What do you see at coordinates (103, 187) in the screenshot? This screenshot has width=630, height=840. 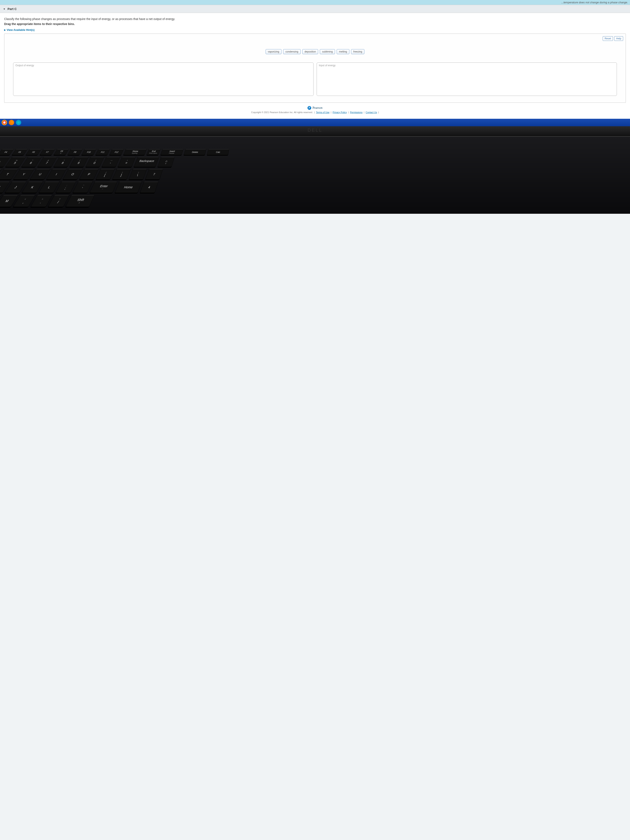 I see `keyboard-key: Enter←` at bounding box center [103, 187].